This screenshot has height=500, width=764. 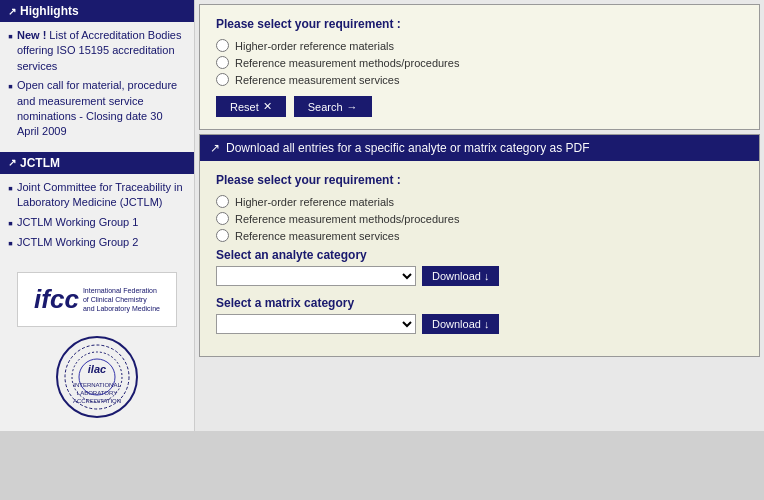 What do you see at coordinates (316, 276) in the screenshot?
I see `analyte-select` at bounding box center [316, 276].